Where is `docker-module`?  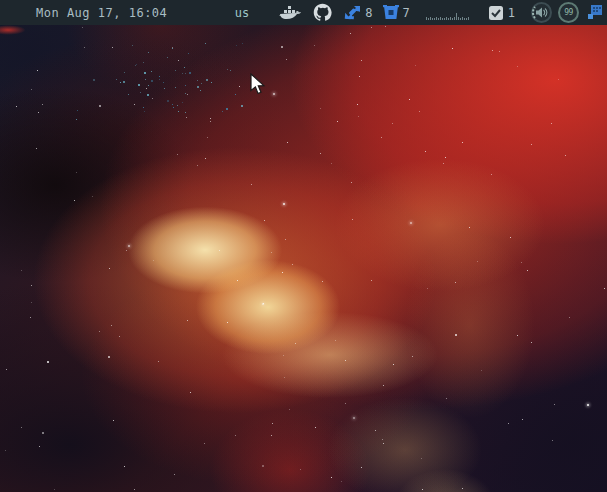 docker-module is located at coordinates (290, 13).